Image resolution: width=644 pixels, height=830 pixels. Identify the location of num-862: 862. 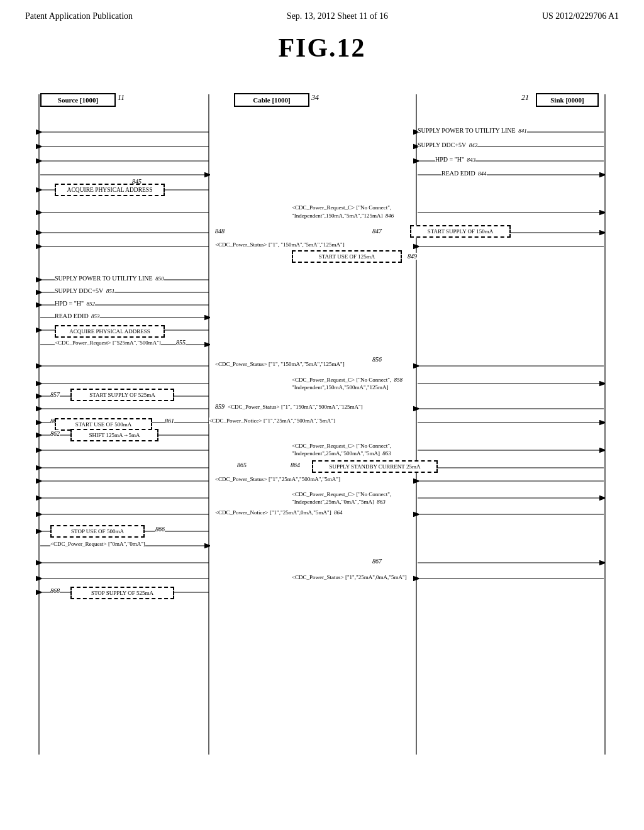
(55, 434).